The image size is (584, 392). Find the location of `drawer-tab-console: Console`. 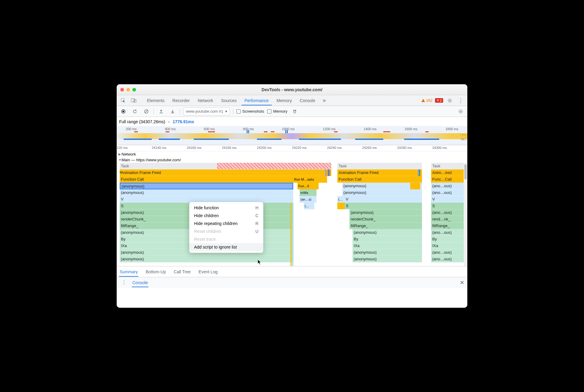

drawer-tab-console: Console is located at coordinates (140, 283).